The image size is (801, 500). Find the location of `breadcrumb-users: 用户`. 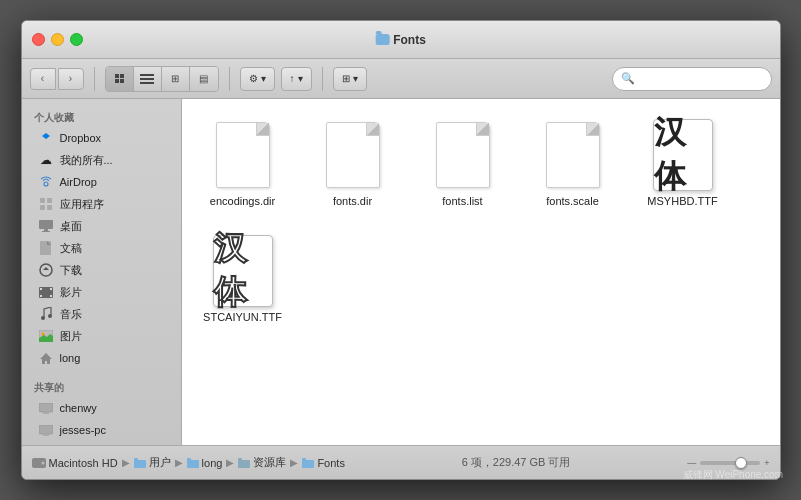

breadcrumb-users: 用户 is located at coordinates (152, 462).